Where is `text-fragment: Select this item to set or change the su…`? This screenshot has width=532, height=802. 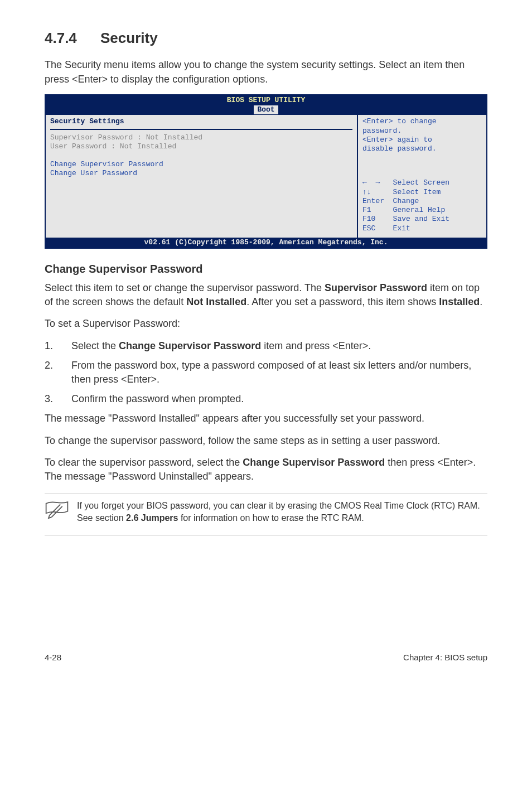 text-fragment: Select this item to set or change the su… is located at coordinates (185, 288).